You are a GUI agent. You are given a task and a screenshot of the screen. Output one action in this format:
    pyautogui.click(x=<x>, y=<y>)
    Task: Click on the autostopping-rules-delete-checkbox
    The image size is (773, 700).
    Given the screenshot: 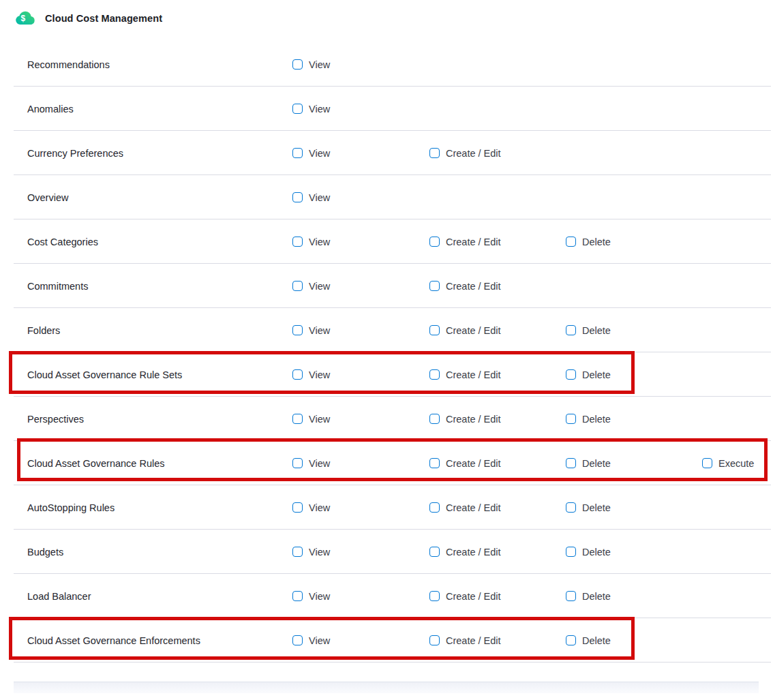 What is the action you would take?
    pyautogui.click(x=571, y=507)
    